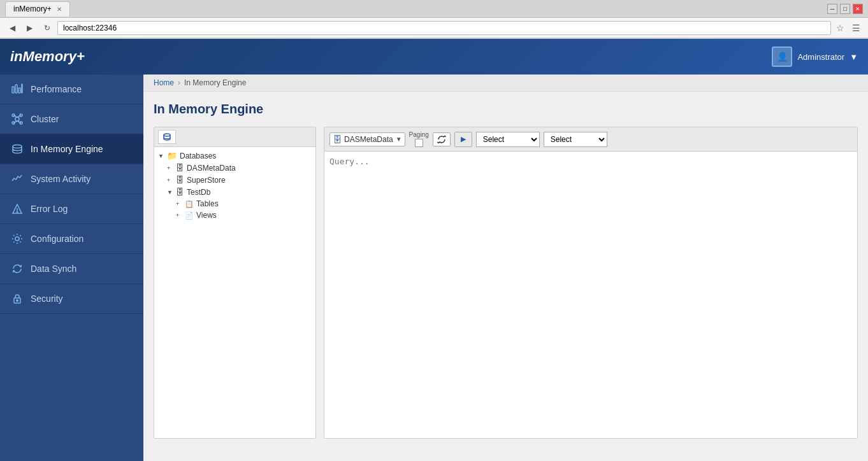 This screenshot has width=868, height=461. What do you see at coordinates (38, 9) in the screenshot?
I see `browser-tab: inMemory+ ✕` at bounding box center [38, 9].